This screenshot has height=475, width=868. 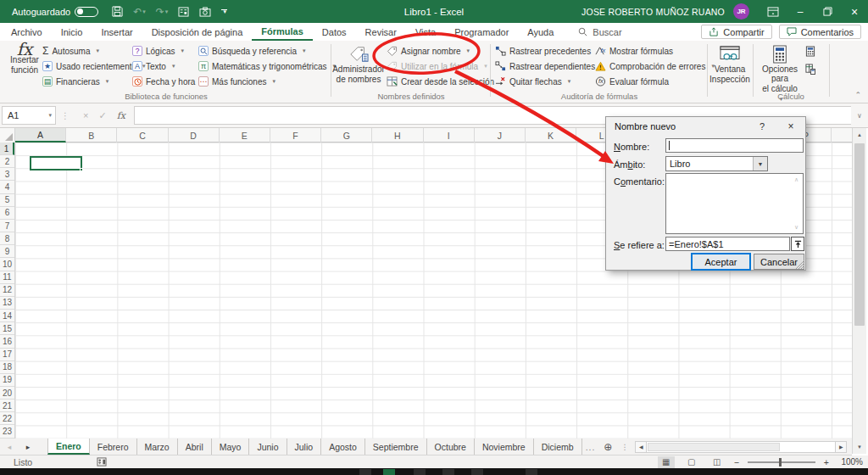 What do you see at coordinates (842, 136) in the screenshot?
I see `column-header-Q: Q` at bounding box center [842, 136].